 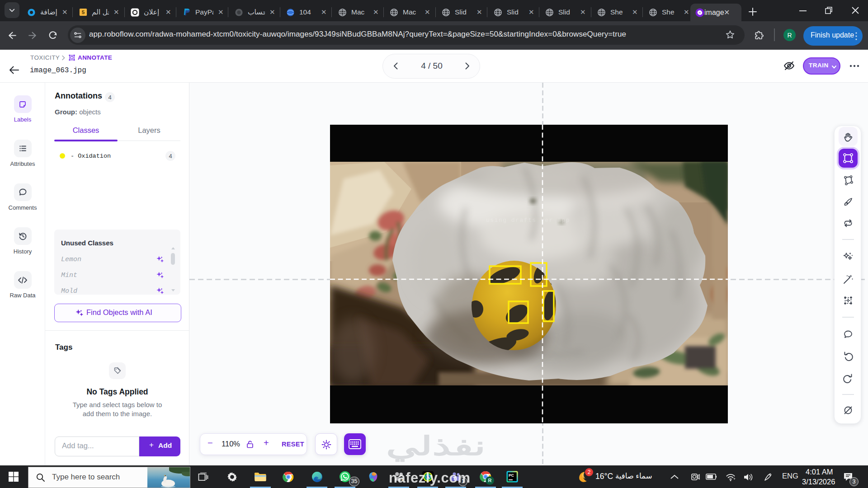 What do you see at coordinates (511, 475) in the screenshot?
I see `svg-text: PC` at bounding box center [511, 475].